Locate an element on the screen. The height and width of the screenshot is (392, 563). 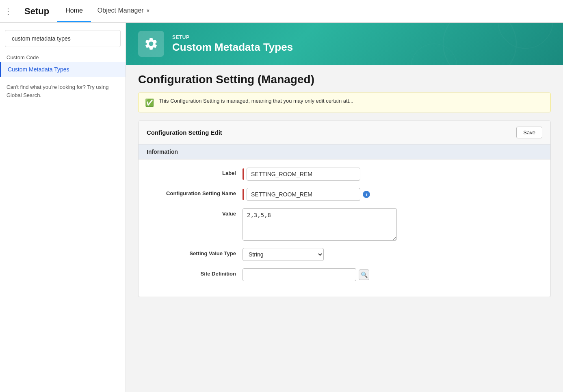
tab-object-manager: Object Manager ∨ is located at coordinates (123, 11).